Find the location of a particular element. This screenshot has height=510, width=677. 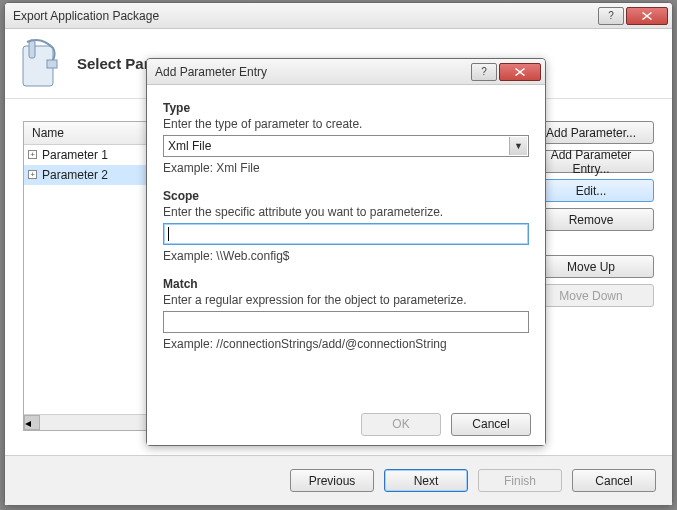

match-desc: Enter a regular expression for the objec… is located at coordinates (346, 300).